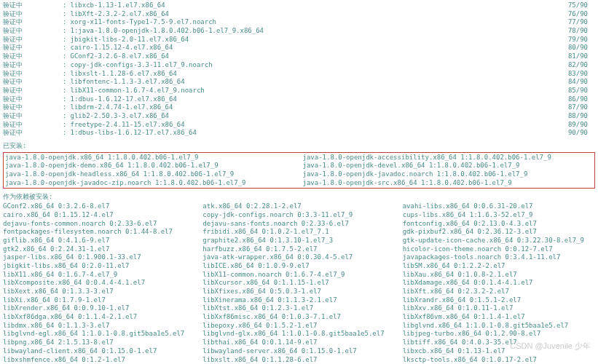  I want to click on installed-item: java-1.8.0-openjdk.x86_64 1:1.8.0.402.b0…, so click(150, 158).